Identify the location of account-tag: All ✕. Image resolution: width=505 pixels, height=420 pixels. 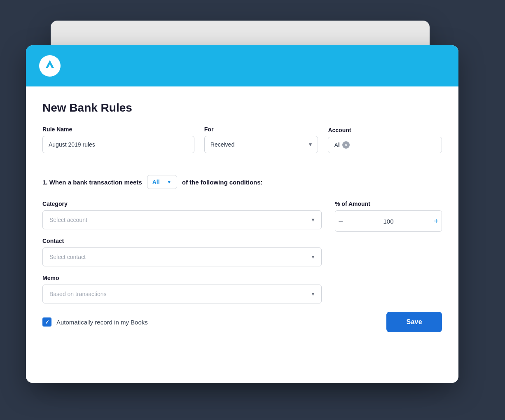
(342, 145).